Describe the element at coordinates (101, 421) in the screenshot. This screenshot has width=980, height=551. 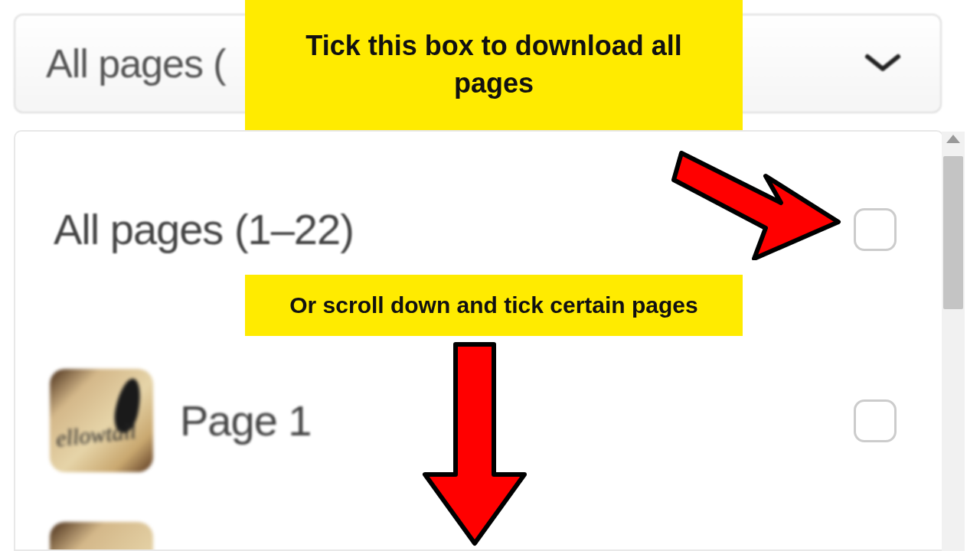
I see `page-1-thumbnail: ellowtail` at that location.